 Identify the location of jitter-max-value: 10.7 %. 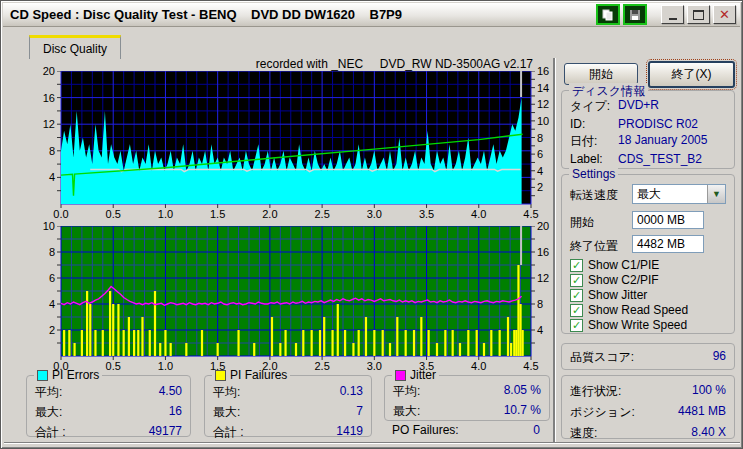
(522, 412).